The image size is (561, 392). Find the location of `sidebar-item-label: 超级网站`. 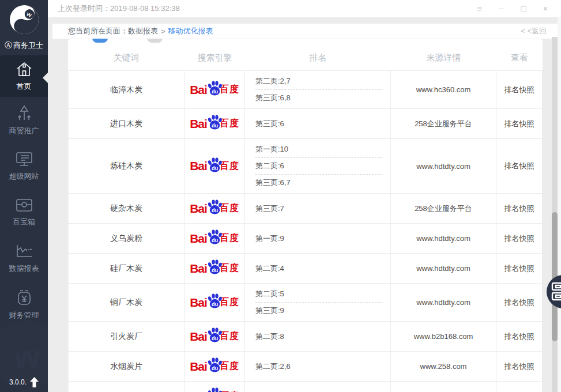

sidebar-item-label: 超级网站 is located at coordinates (24, 176).